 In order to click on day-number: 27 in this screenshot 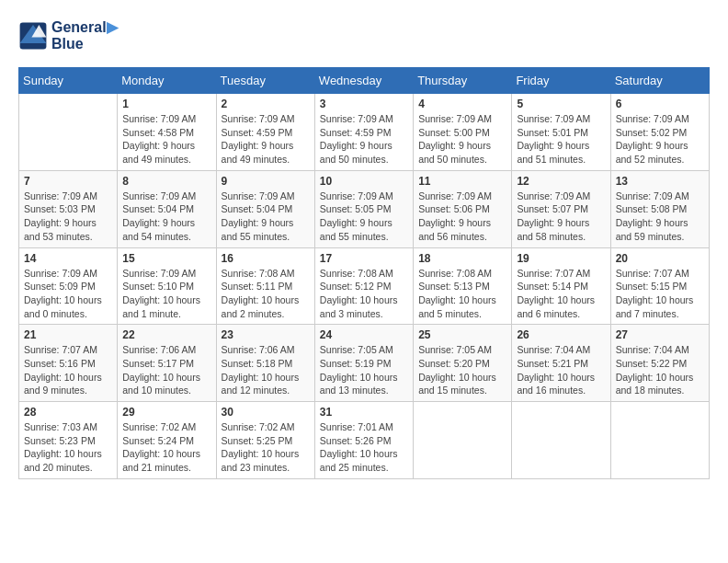, I will do `click(660, 335)`.